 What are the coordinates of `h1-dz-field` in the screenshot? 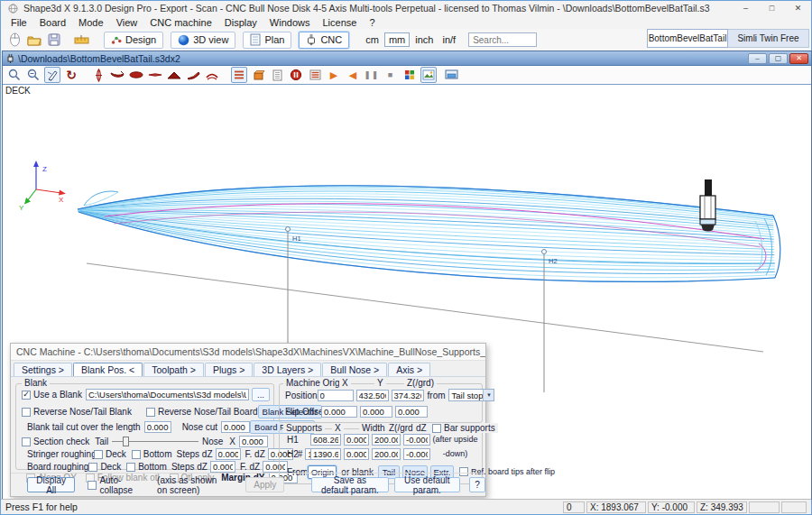 It's located at (417, 440).